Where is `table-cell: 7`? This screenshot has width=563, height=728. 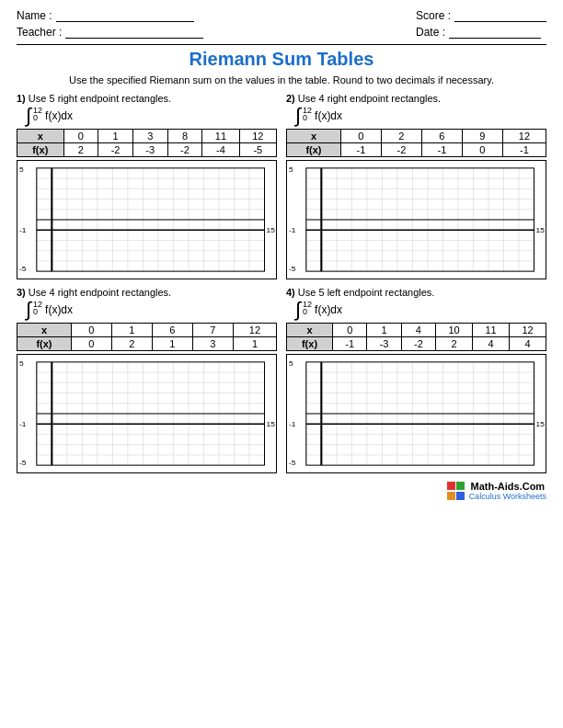 table-cell: 7 is located at coordinates (213, 331).